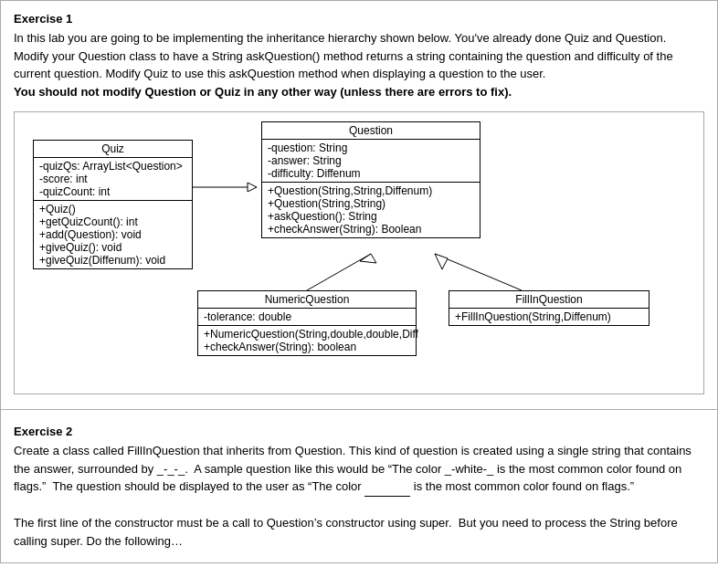 The image size is (718, 588). Describe the element at coordinates (359, 38) in the screenshot. I see `exercise1-para1: In this lab you are going to be implemen…` at that location.